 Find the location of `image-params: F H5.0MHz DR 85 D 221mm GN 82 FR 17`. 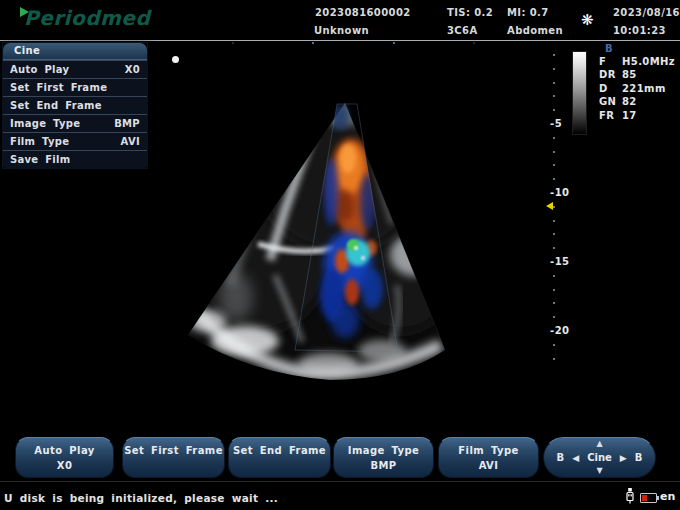

image-params: F H5.0MHz DR 85 D 221mm GN 82 FR 17 is located at coordinates (637, 88).